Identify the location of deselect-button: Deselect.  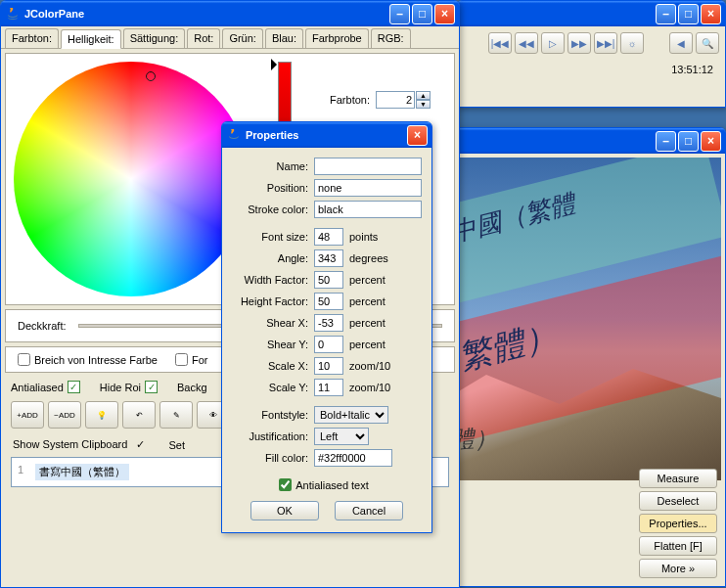
(678, 501).